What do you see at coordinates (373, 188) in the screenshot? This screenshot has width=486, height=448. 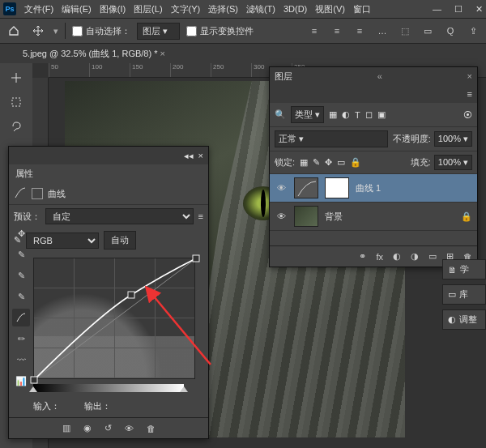 I see `layer-row-curves: 👁 曲线 1` at bounding box center [373, 188].